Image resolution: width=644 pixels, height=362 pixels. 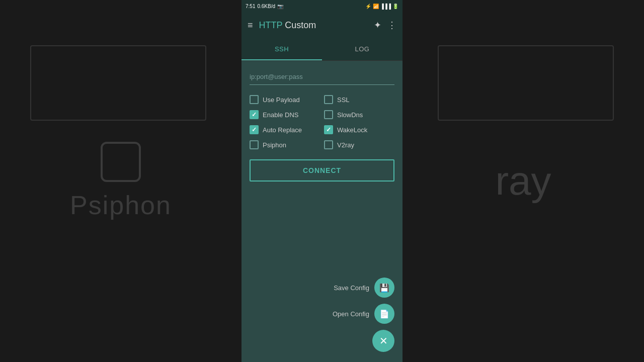 What do you see at coordinates (359, 130) in the screenshot?
I see `checkbox-wakelock: WakeLock` at bounding box center [359, 130].